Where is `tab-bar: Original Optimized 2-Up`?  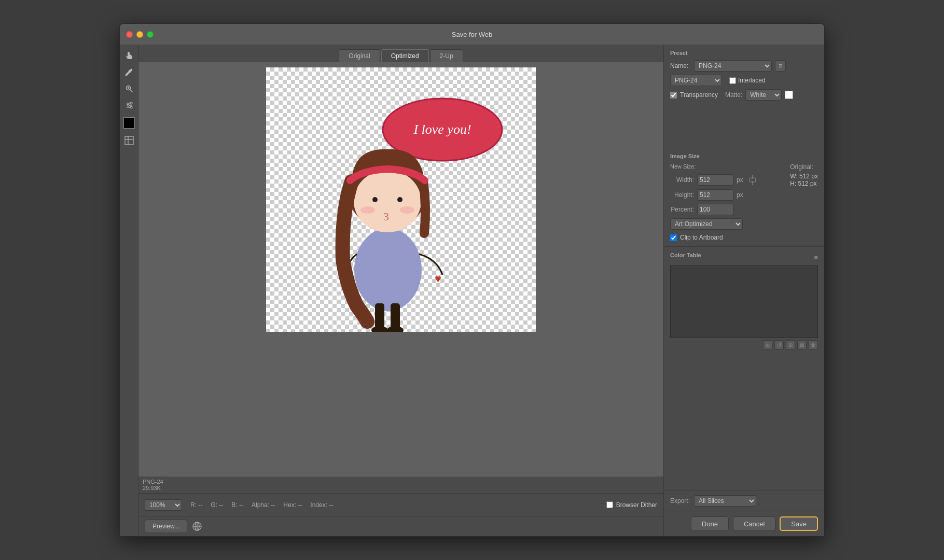 tab-bar: Original Optimized 2-Up is located at coordinates (401, 53).